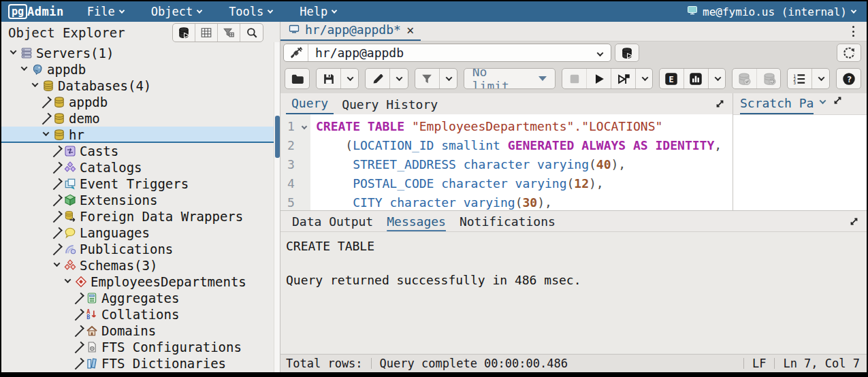 The width and height of the screenshot is (868, 377). What do you see at coordinates (351, 31) in the screenshot?
I see `tab-query-tool: hr/app@appdb* ×` at bounding box center [351, 31].